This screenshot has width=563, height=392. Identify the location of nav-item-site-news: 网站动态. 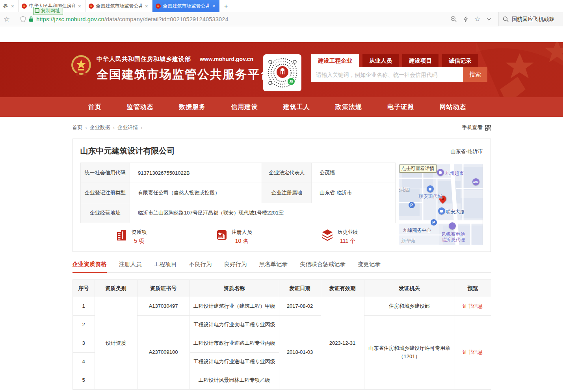
(453, 107).